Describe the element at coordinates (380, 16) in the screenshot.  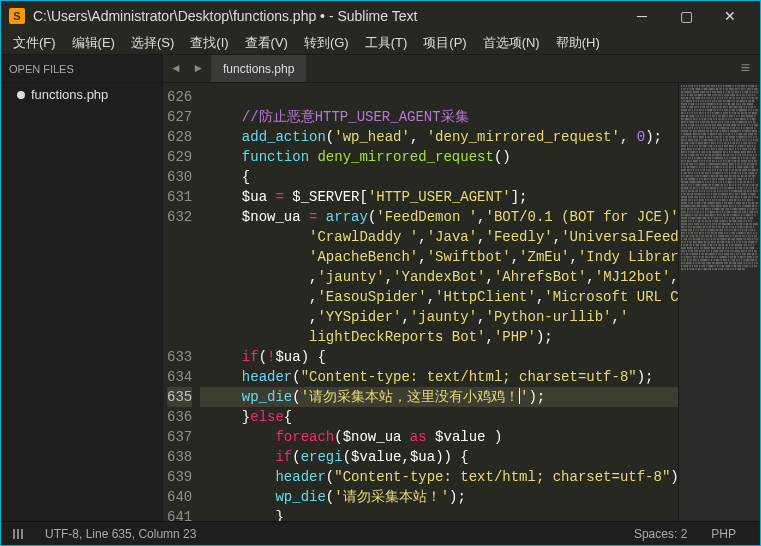
I see `titlebar: S C:\Users\Administrator\Desktop\functio…` at that location.